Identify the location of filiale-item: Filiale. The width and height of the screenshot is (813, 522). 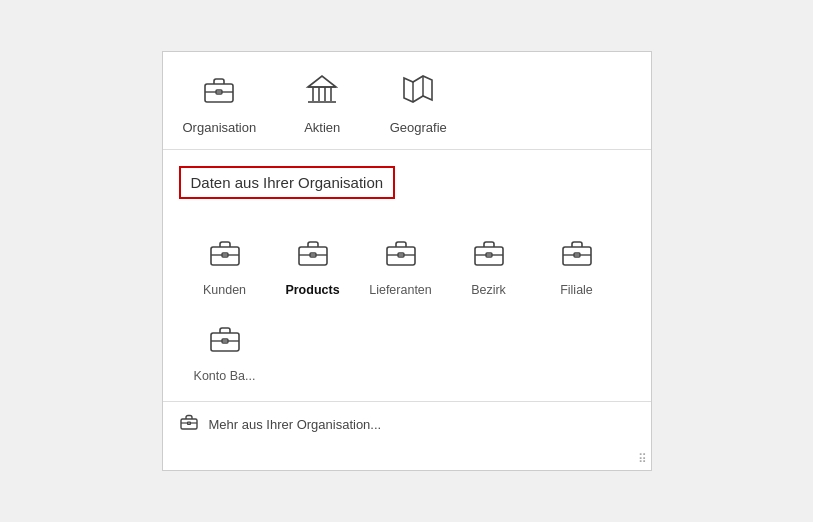
(577, 266).